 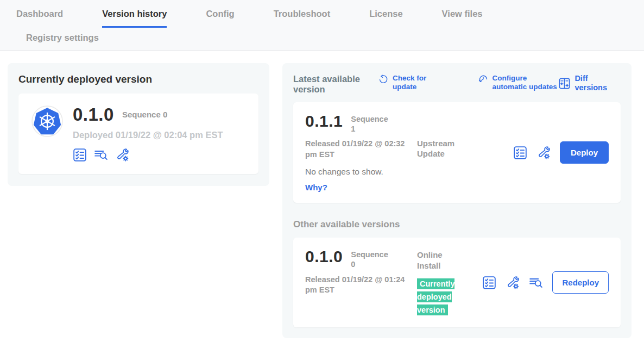 I want to click on latest-sequence-label: Sequence 1, so click(x=370, y=124).